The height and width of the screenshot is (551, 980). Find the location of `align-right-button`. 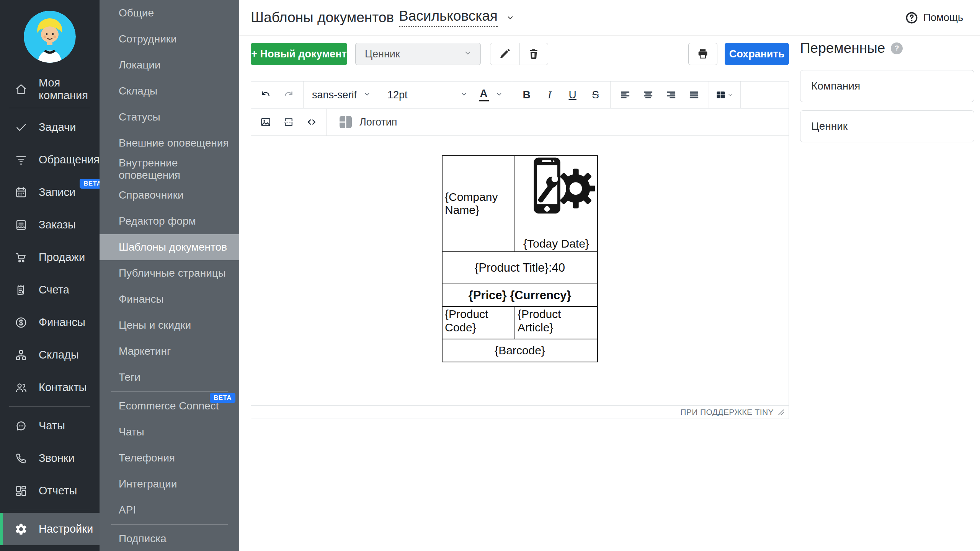

align-right-button is located at coordinates (671, 95).